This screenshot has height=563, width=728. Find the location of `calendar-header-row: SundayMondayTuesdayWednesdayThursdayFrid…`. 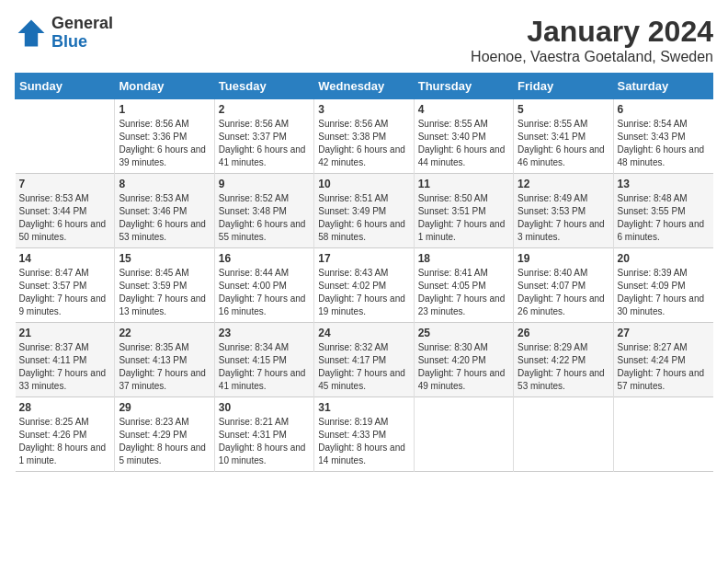

calendar-header-row: SundayMondayTuesdayWednesdayThursdayFrid… is located at coordinates (364, 86).